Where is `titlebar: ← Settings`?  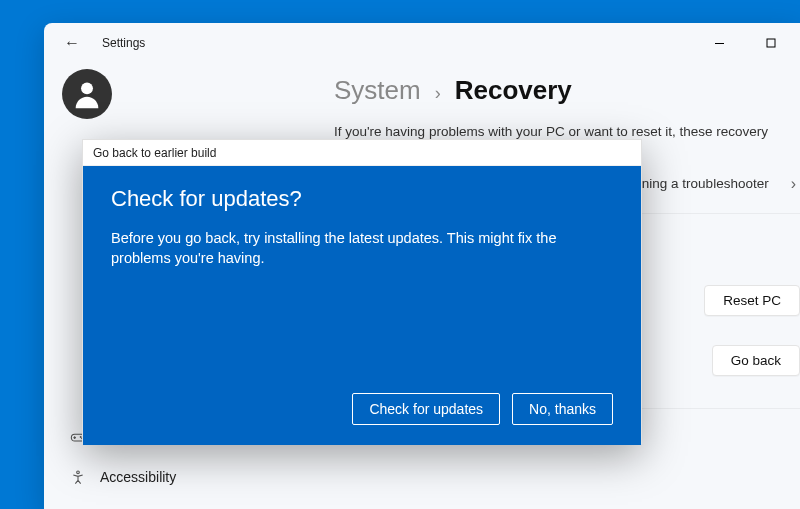
titlebar: ← Settings is located at coordinates (422, 43).